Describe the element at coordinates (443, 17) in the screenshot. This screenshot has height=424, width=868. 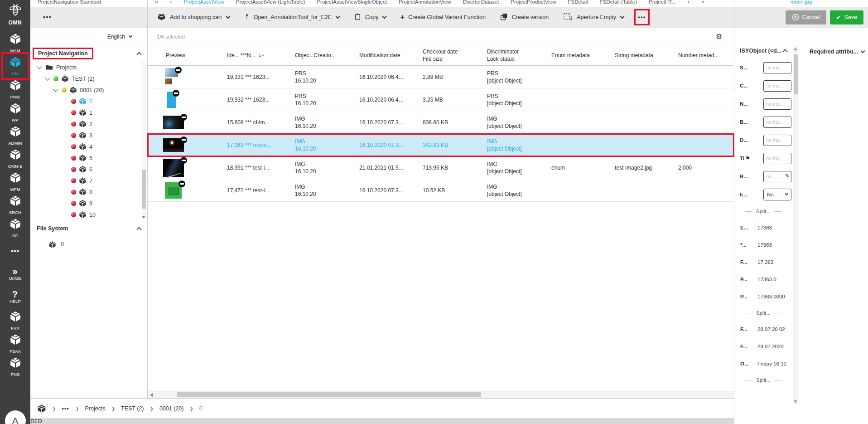
I see `toolbar-create-global-variant-function-button: +Create Global Variant Function` at that location.